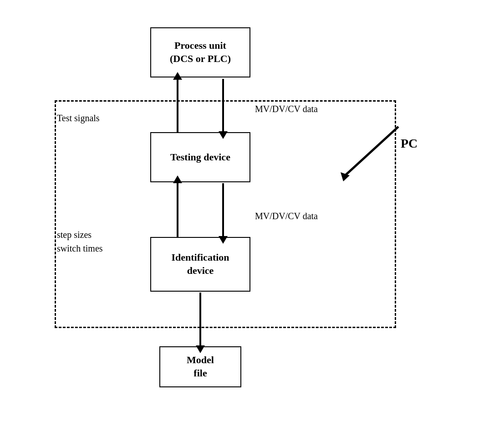 The width and height of the screenshot is (504, 437). What do you see at coordinates (200, 157) in the screenshot?
I see `testing-device-box: Testing device` at bounding box center [200, 157].